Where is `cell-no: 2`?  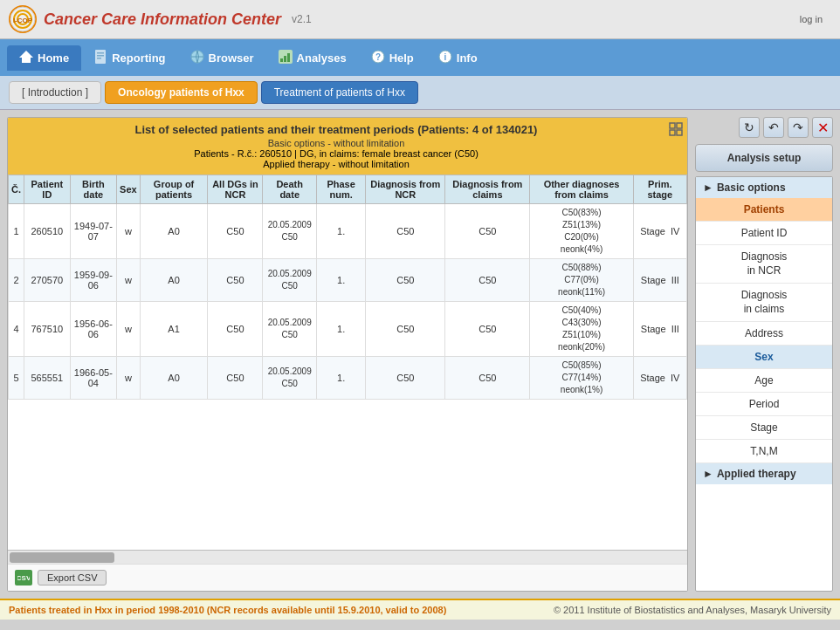
cell-no: 2 is located at coordinates (17, 281).